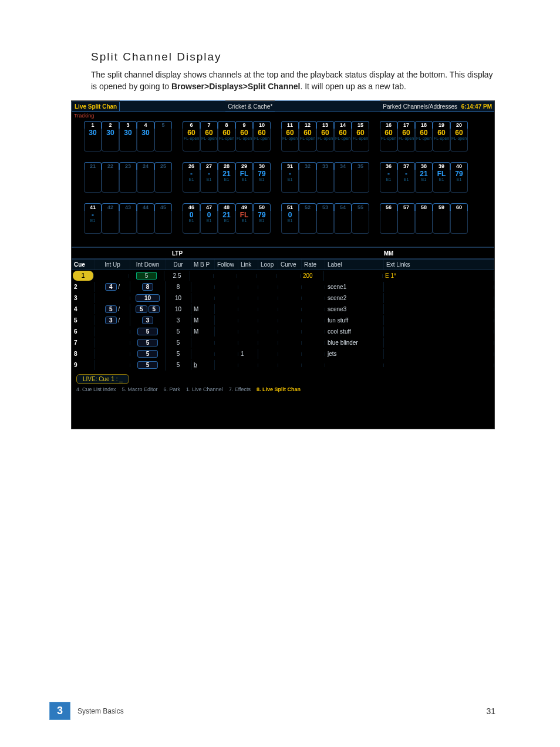 This screenshot has height=747, width=560. I want to click on channel-cell: 1060FL-open, so click(262, 136).